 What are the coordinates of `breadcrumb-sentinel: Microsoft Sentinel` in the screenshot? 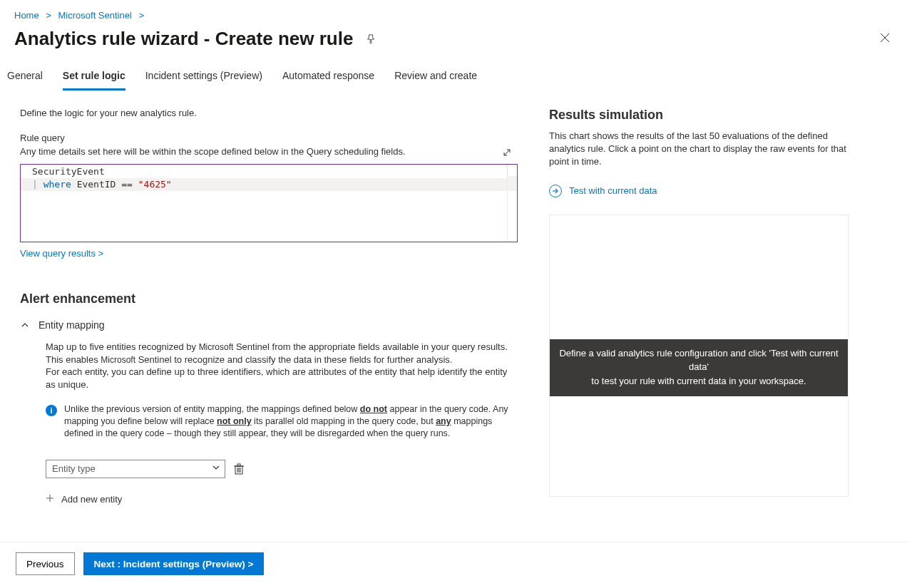 It's located at (96, 16).